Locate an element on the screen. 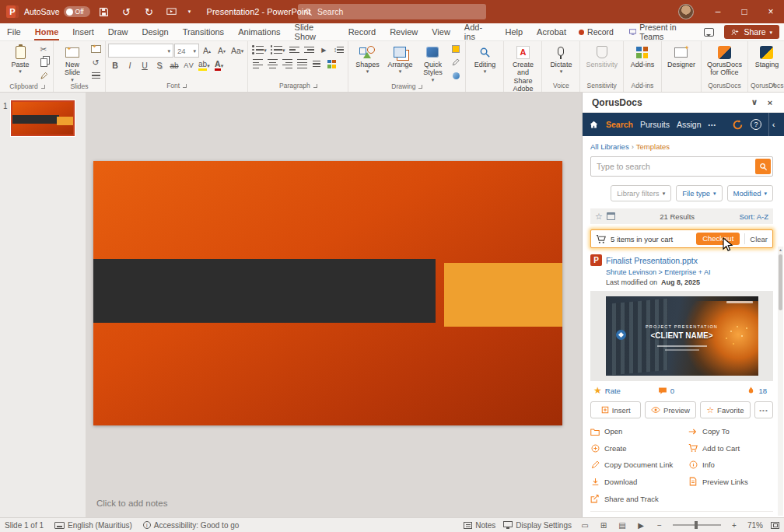 This screenshot has height=532, width=784. panel-collapse-chevron-icon: ‹ is located at coordinates (773, 124).